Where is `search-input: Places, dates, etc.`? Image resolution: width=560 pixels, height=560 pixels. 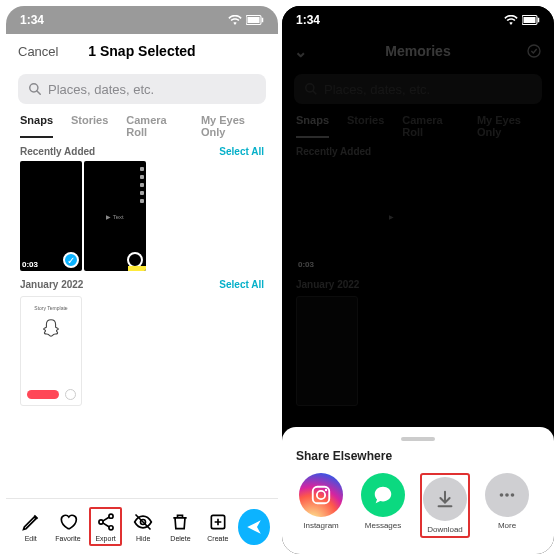
search-input: Places, dates, etc. is located at coordinates (142, 89).